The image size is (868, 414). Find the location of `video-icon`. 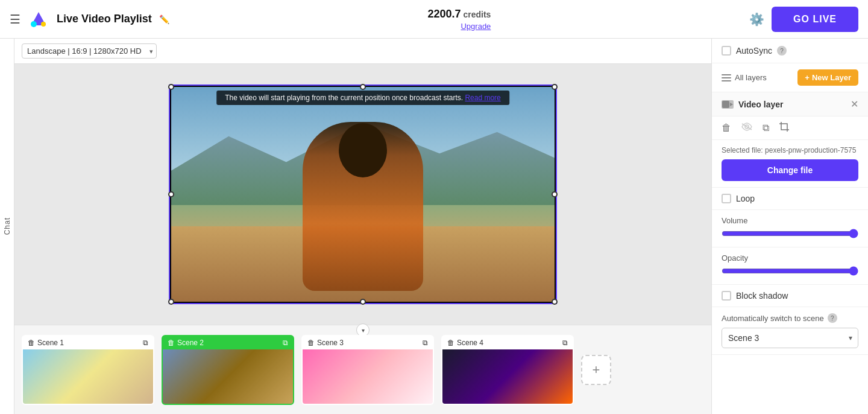

video-icon is located at coordinates (728, 104).